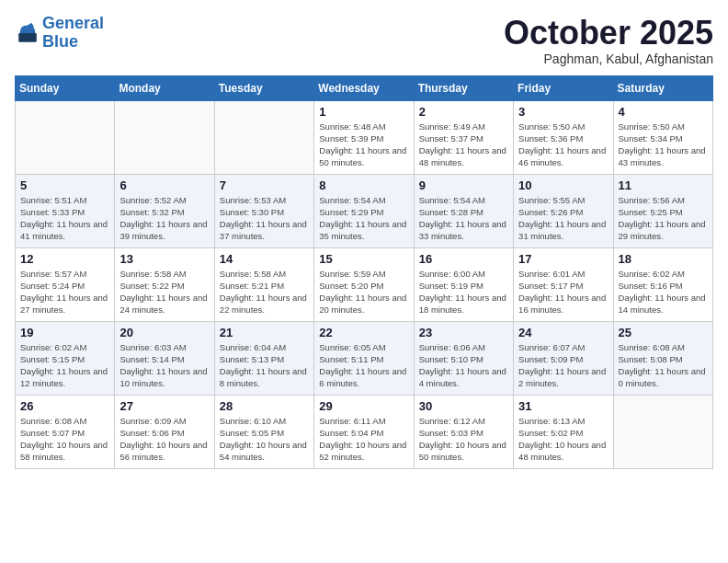 This screenshot has height=563, width=728. I want to click on day-info: Sunrise: 6:08 AMSunset: 5:07 PMDaylight:…, so click(64, 440).